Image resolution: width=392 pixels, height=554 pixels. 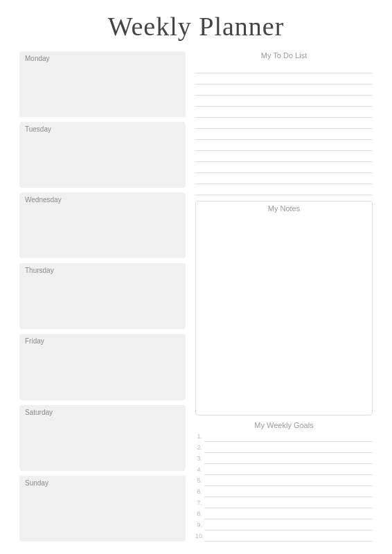 What do you see at coordinates (284, 536) in the screenshot?
I see `goal-line-10: 10.` at bounding box center [284, 536].